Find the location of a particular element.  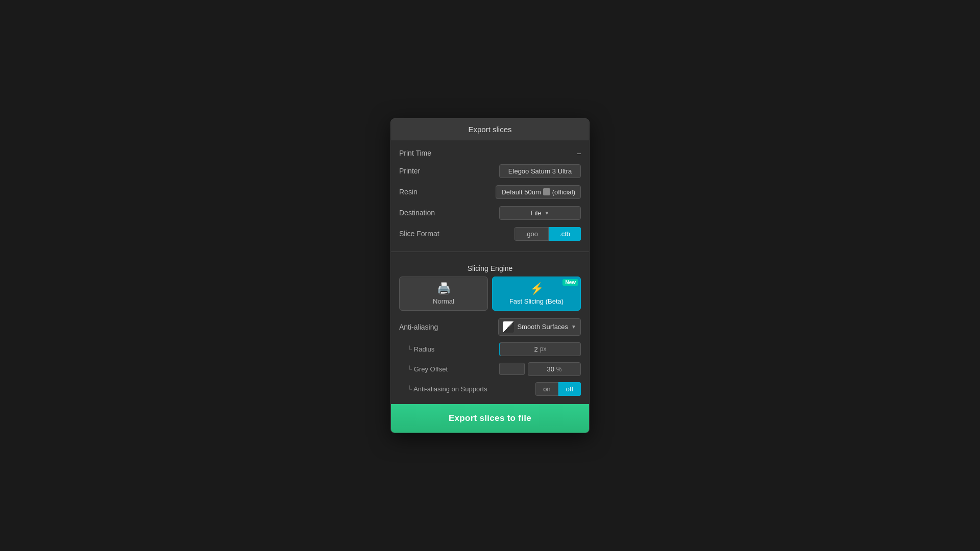

format-goo-button: .goo is located at coordinates (532, 234).